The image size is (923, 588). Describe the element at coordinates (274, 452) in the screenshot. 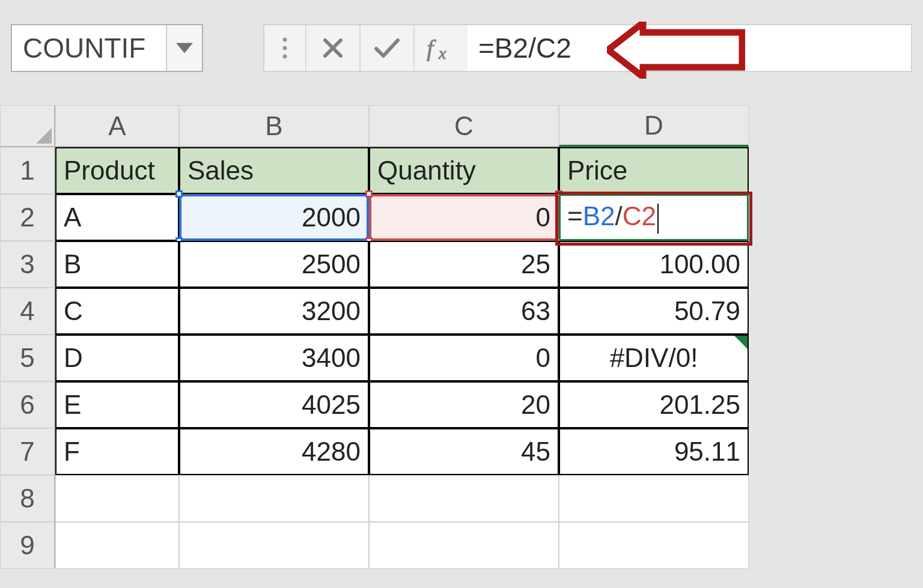

I see `cell-B7: 4280` at that location.